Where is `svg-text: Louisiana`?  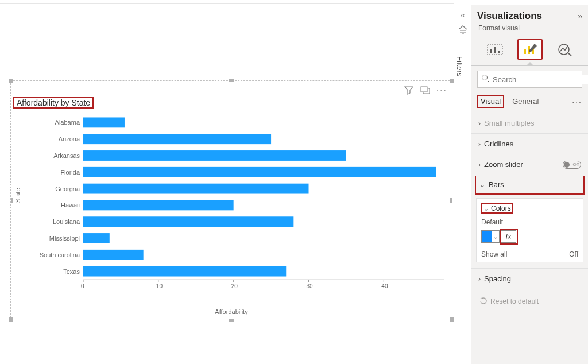
svg-text: Louisiana is located at coordinates (67, 222).